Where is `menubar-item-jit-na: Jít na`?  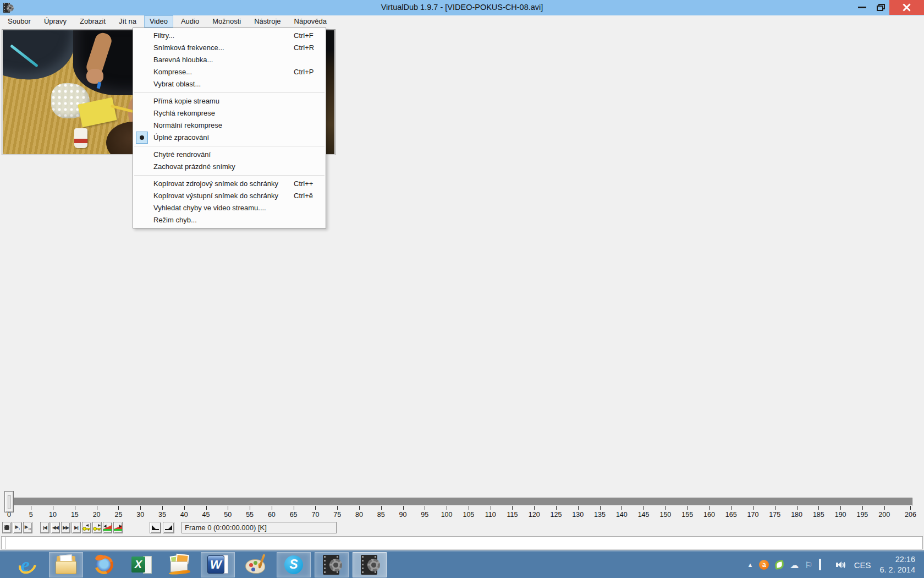
menubar-item-jit-na: Jít na is located at coordinates (128, 21).